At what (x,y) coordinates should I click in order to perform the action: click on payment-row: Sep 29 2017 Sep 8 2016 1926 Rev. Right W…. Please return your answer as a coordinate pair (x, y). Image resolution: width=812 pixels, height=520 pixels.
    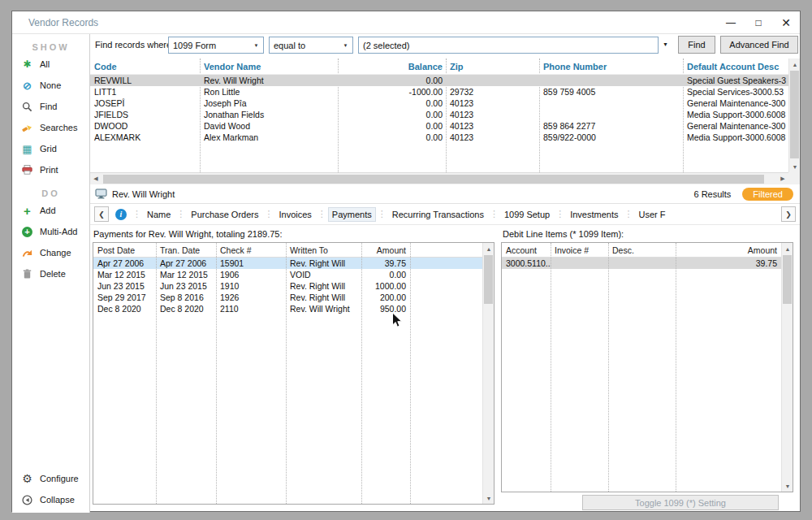
    Looking at the image, I should click on (294, 297).